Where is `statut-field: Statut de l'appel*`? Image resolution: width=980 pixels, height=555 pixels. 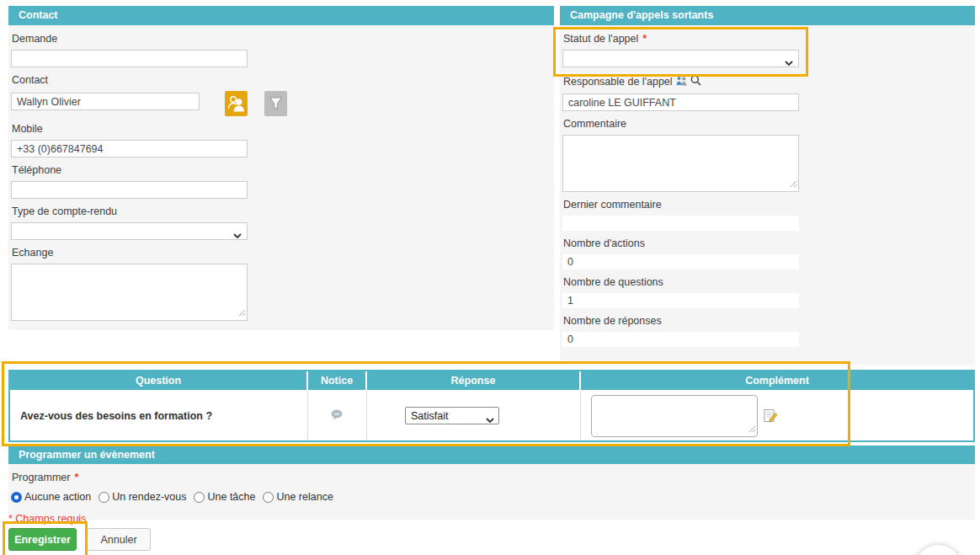
statut-field: Statut de l'appel* is located at coordinates (764, 51).